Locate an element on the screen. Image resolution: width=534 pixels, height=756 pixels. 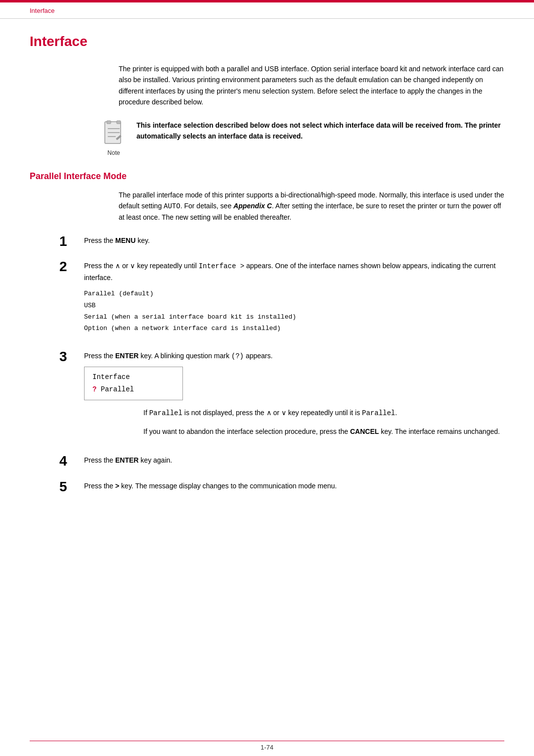
list-item: Serial (when a serial interface board ki… is located at coordinates (294, 317).